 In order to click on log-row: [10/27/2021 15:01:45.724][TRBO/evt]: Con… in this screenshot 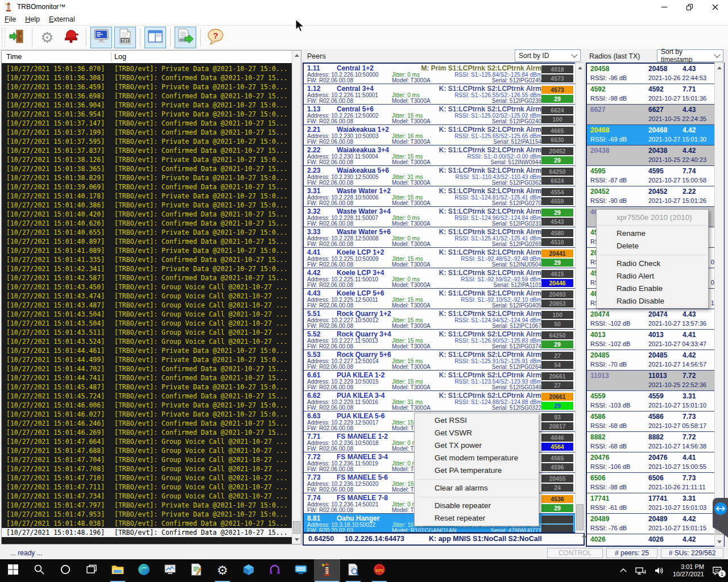, I will do `click(147, 396)`.